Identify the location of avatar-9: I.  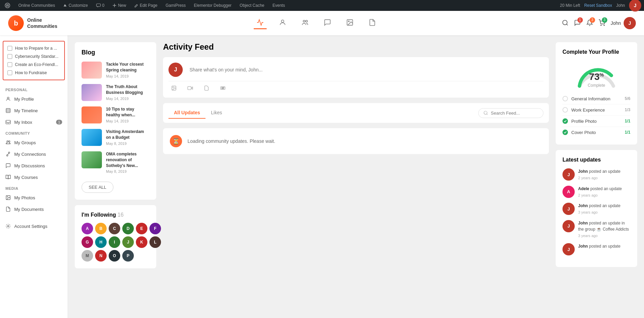
(114, 242).